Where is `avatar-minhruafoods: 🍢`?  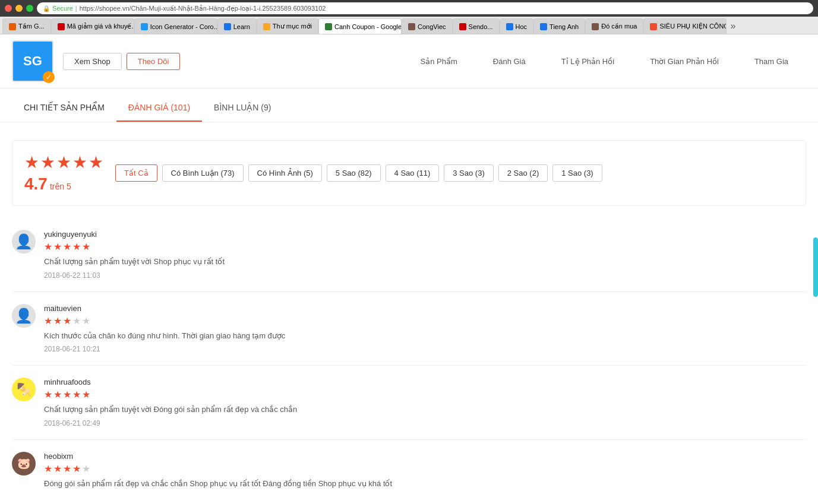 avatar-minhruafoods: 🍢 is located at coordinates (24, 389).